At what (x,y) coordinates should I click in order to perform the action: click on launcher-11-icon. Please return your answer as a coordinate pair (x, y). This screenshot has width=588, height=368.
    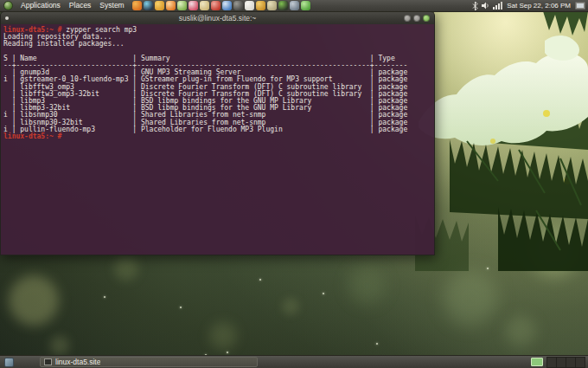
    Looking at the image, I should click on (249, 5).